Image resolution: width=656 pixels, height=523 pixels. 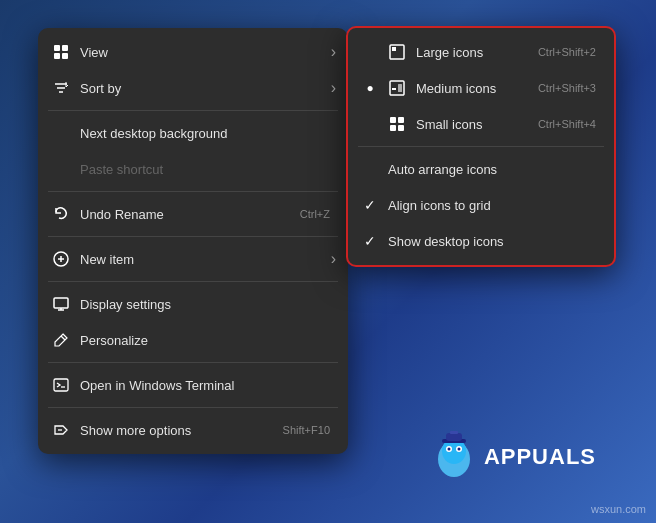 What do you see at coordinates (193, 340) in the screenshot?
I see `menu-item-personalize: Personalize` at bounding box center [193, 340].